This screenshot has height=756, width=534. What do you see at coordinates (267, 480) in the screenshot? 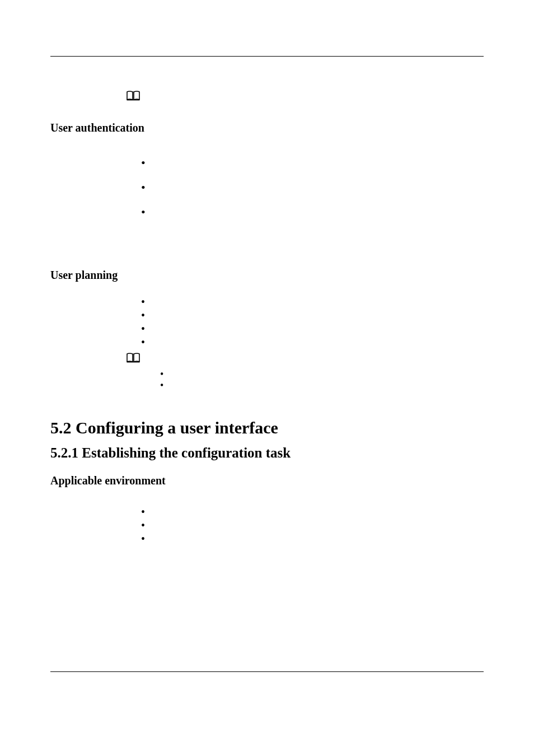
I see `heading-applicable-environment: Applicable environment` at bounding box center [267, 480].